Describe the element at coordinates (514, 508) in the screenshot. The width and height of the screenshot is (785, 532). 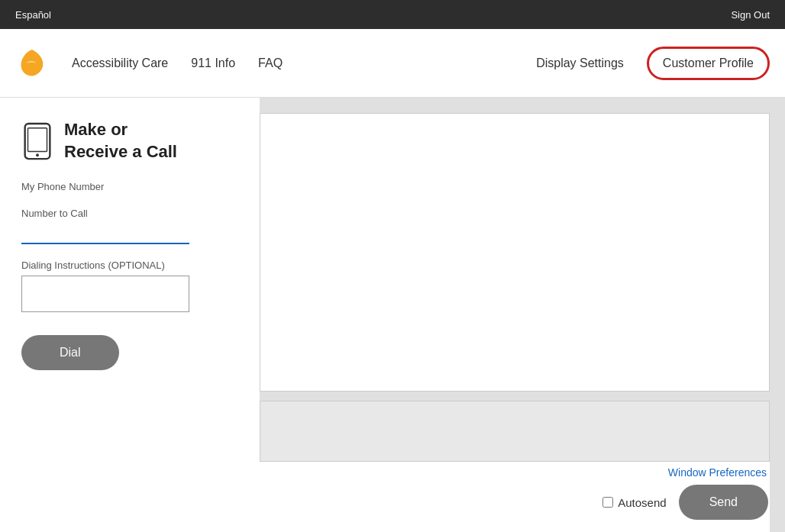
I see `autosend-row: Autosend Send` at that location.